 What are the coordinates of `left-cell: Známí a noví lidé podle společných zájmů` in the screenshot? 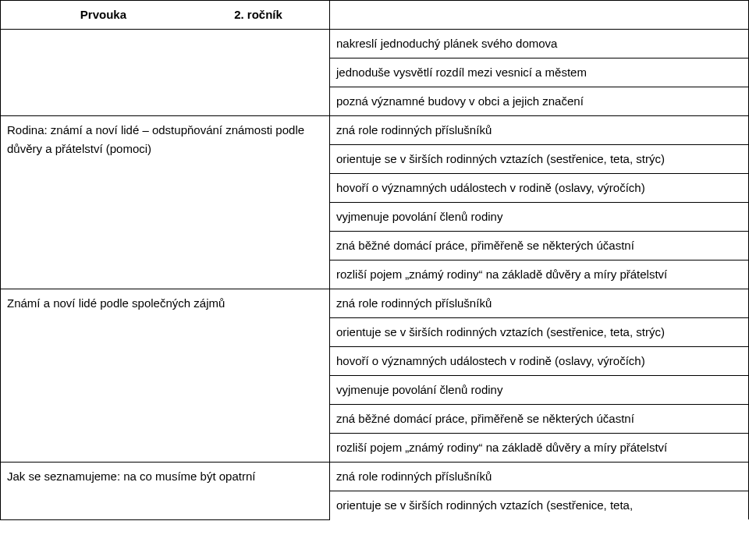 It's located at (165, 376).